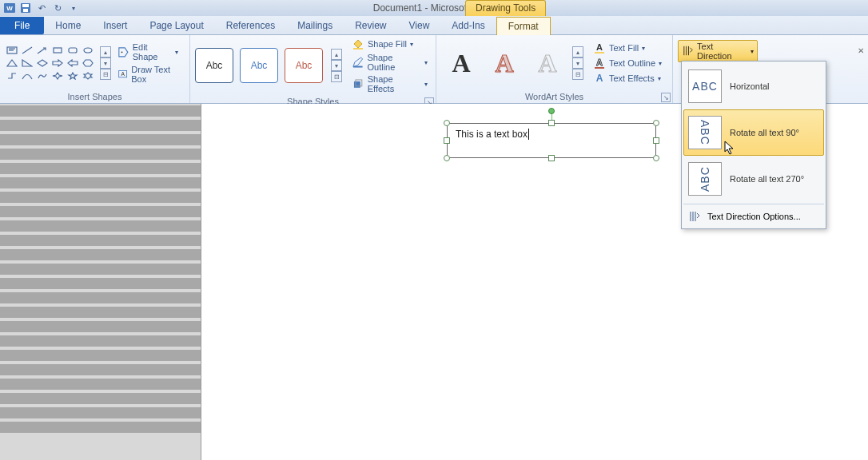 This screenshot has height=460, width=868. I want to click on save-icon, so click(26, 8).